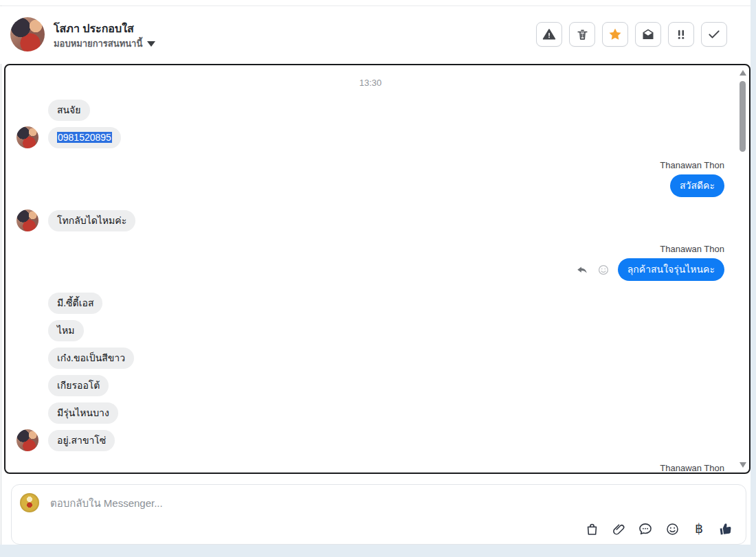  Describe the element at coordinates (375, 35) in the screenshot. I see `conversation-header: โสภา ประกอบใส มอบหมายการสนทนานี้` at that location.